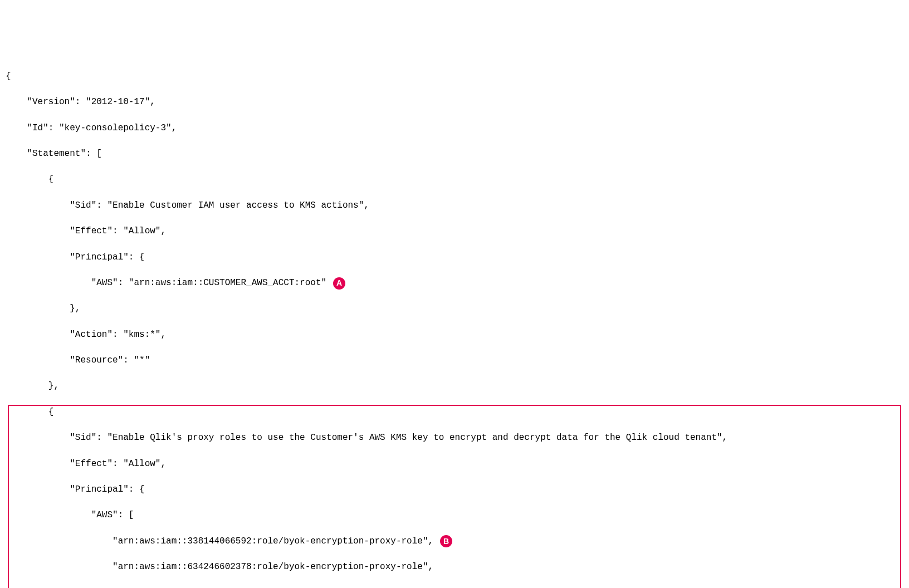 The width and height of the screenshot is (909, 588). Describe the element at coordinates (454, 567) in the screenshot. I see `code-line: "arn:aws:iam::634246602378:role/byok-enc…` at that location.